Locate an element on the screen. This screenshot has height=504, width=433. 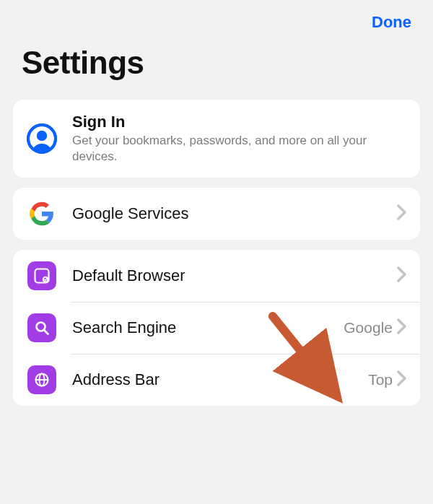
google-logo-icon is located at coordinates (42, 214).